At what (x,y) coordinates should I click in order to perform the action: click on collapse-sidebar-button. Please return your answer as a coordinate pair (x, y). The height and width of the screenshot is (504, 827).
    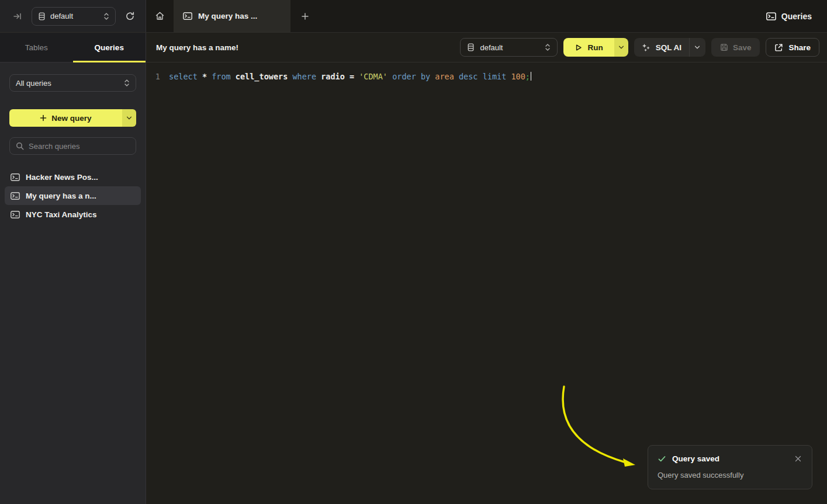
    Looking at the image, I should click on (18, 16).